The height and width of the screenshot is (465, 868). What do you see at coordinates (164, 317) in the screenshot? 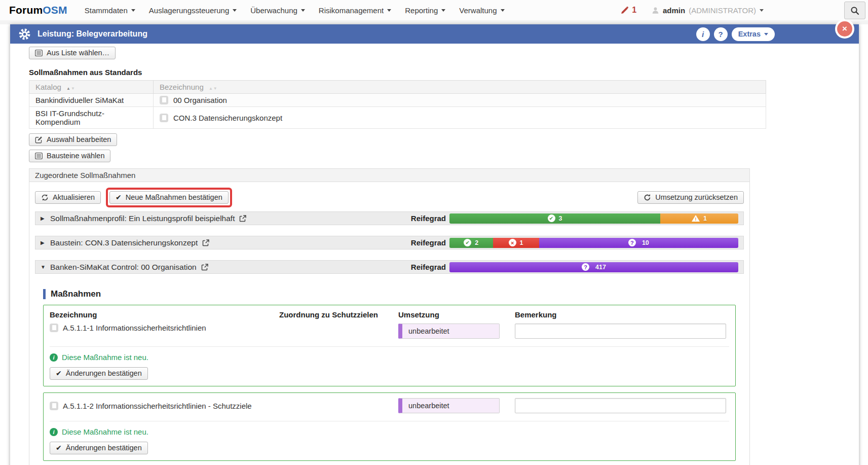
I see `column-label-bezeichnung: Bezeichnung` at bounding box center [164, 317].